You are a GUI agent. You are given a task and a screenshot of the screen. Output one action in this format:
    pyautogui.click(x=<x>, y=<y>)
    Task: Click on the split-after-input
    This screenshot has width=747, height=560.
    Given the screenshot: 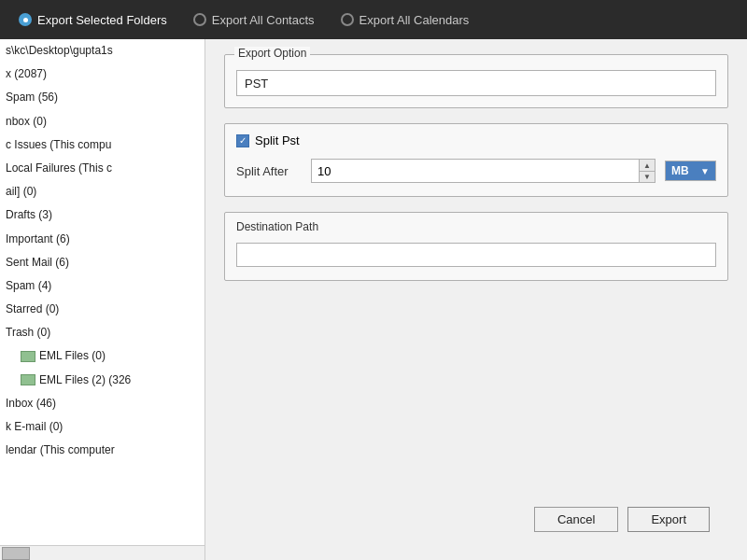 What is the action you would take?
    pyautogui.click(x=475, y=171)
    